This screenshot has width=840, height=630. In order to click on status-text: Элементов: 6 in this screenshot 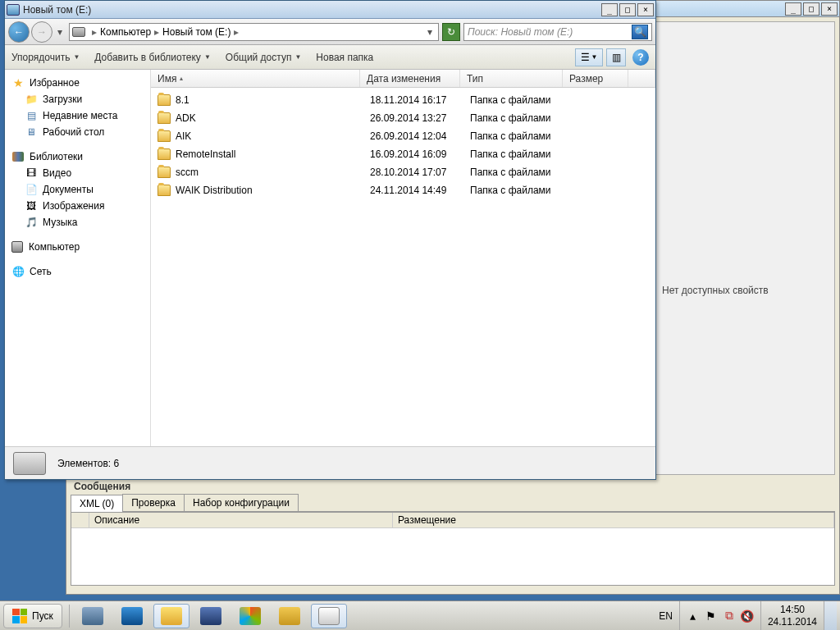, I will do `click(89, 463)`.